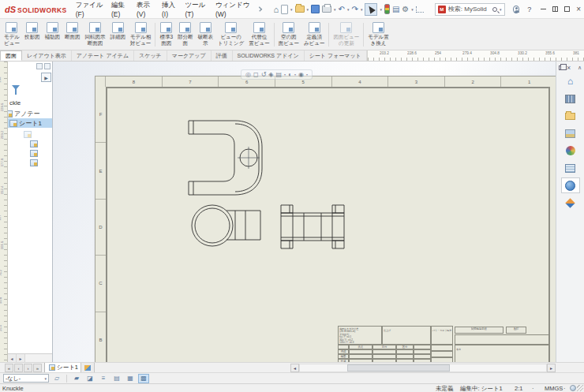 This screenshot has height=392, width=584. What do you see at coordinates (571, 168) in the screenshot?
I see `task-pane-custom-properties-button` at bounding box center [571, 168].